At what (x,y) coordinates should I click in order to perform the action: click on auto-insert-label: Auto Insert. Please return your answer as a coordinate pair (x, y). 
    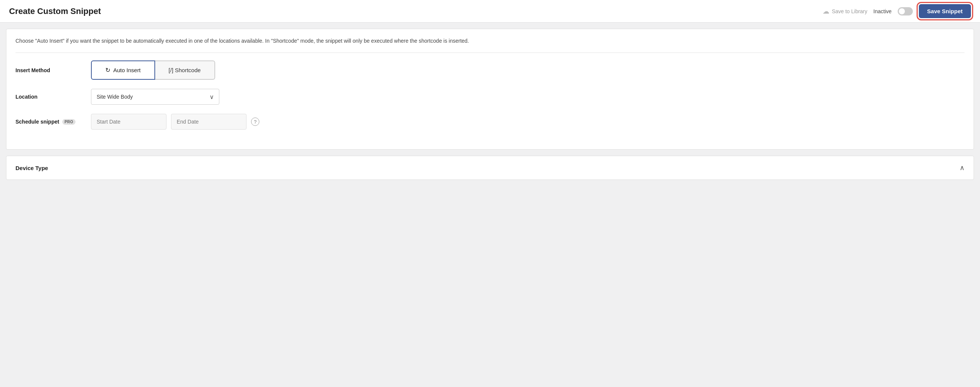
    Looking at the image, I should click on (127, 70).